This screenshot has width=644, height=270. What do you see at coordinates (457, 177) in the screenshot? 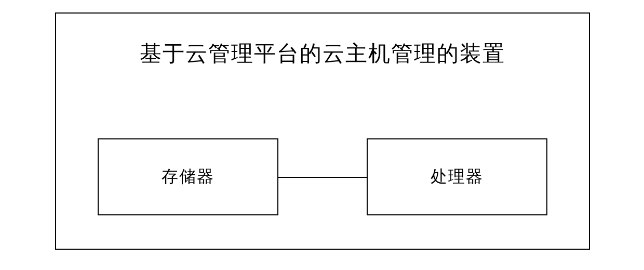
I see `processor-block-label: 处理器` at bounding box center [457, 177].